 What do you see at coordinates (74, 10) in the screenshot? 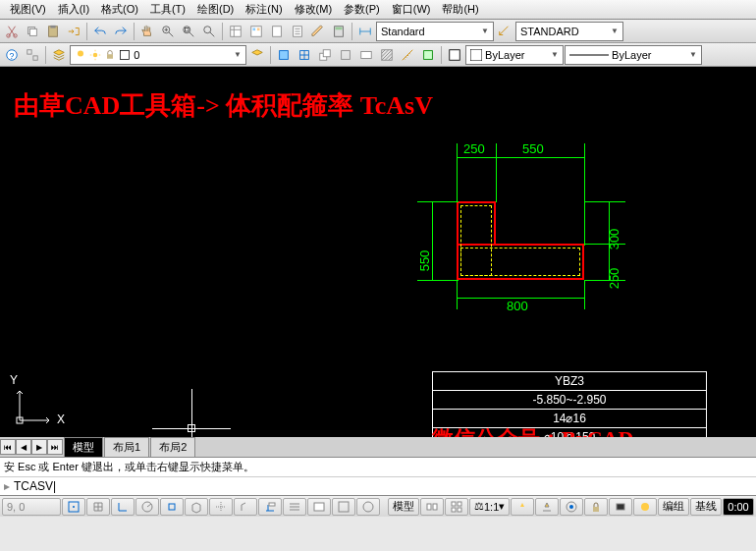
I see `menu-insert: 插入(I)` at bounding box center [74, 10].